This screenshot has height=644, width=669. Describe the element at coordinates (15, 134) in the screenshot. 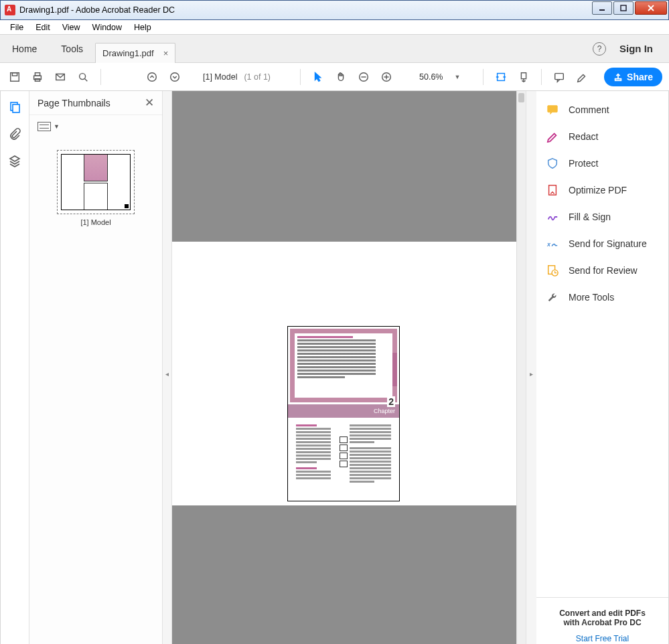

I see `attachments-rail-icon` at that location.